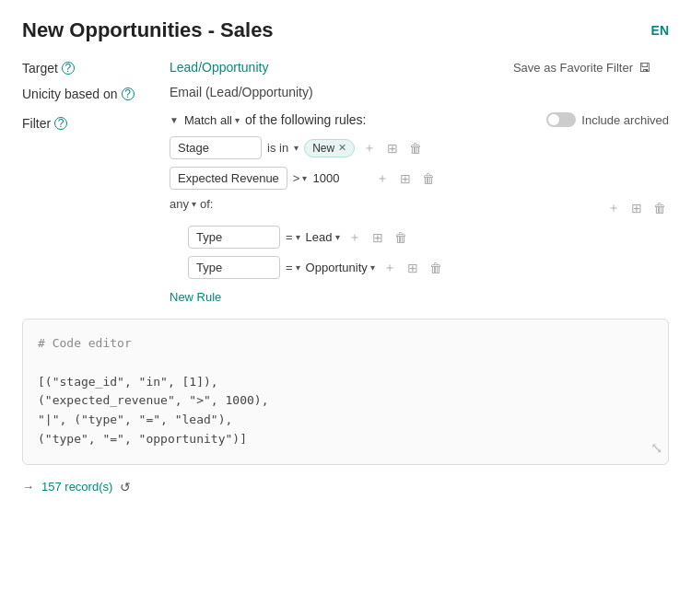  Describe the element at coordinates (355, 238) in the screenshot. I see `type-lead-add-btn: ＋` at that location.